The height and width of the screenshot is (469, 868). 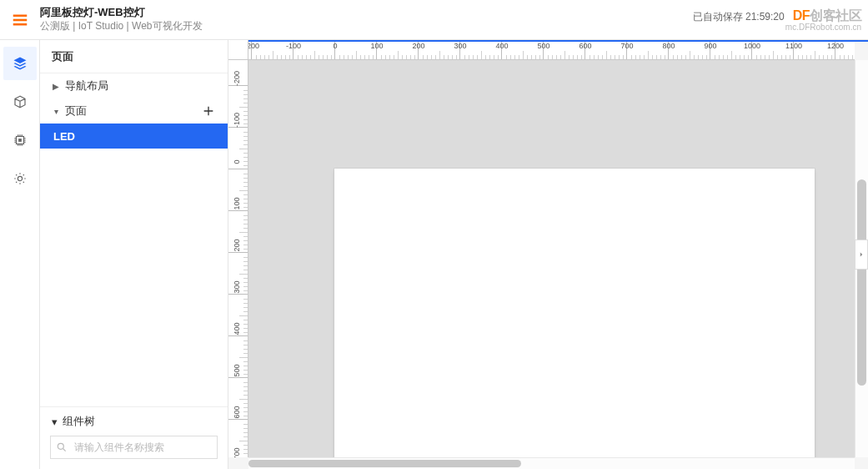 What do you see at coordinates (208, 111) in the screenshot?
I see `add-page-button` at bounding box center [208, 111].